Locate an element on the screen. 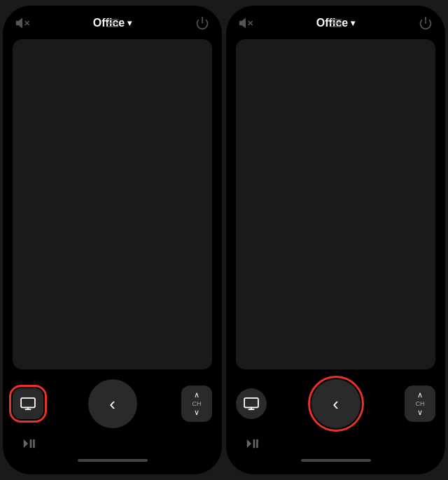 The image size is (448, 480). right-title: Office ▾ is located at coordinates (336, 23).